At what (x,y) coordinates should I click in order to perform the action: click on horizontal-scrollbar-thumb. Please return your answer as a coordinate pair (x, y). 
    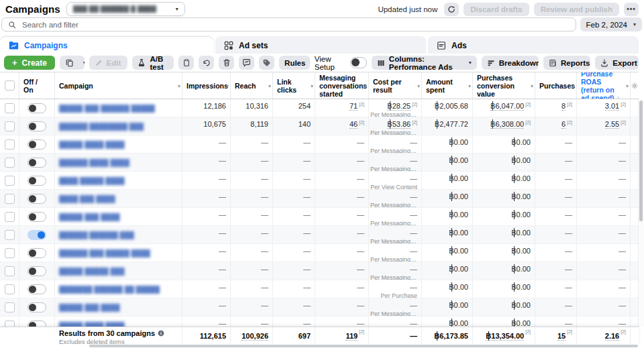
    Looking at the image, I should click on (364, 346).